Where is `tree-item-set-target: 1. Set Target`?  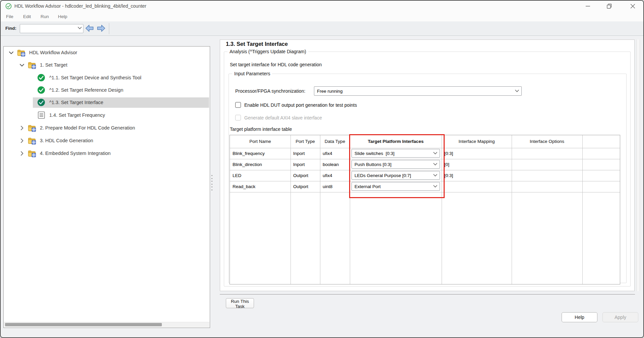
tree-item-set-target: 1. Set Target is located at coordinates (107, 65).